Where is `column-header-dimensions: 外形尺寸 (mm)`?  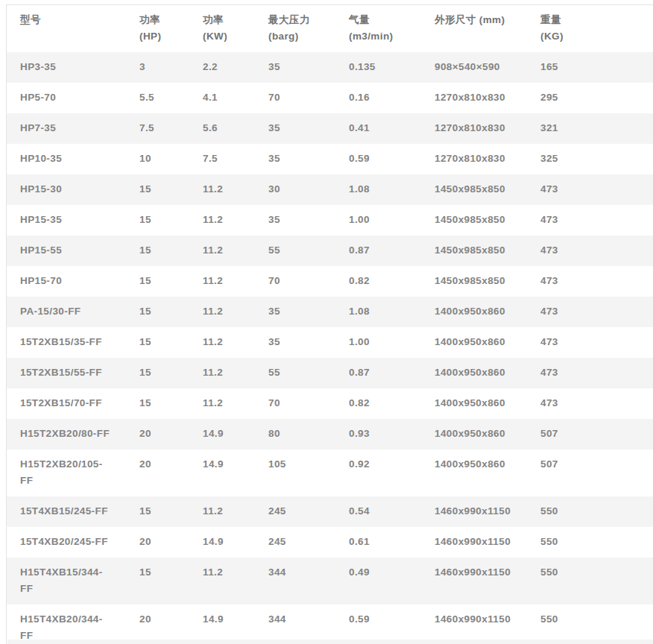 column-header-dimensions: 外形尺寸 (mm) is located at coordinates (474, 28).